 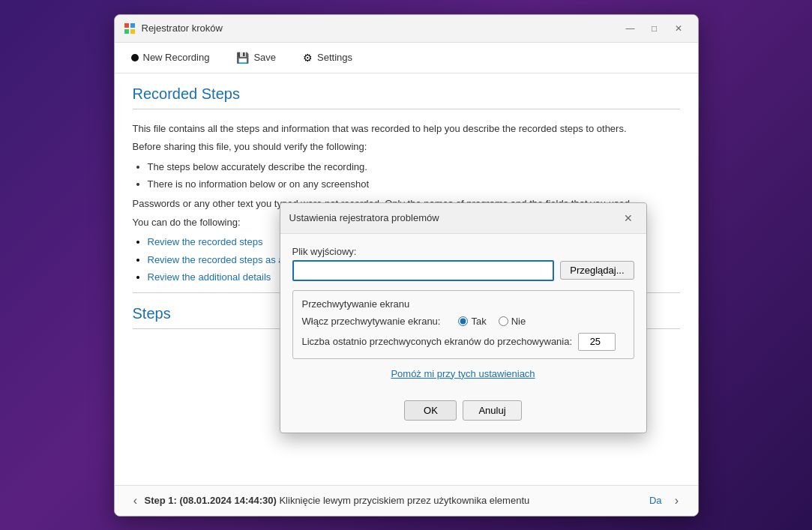 I want to click on save-button: 💾 Save, so click(x=256, y=58).